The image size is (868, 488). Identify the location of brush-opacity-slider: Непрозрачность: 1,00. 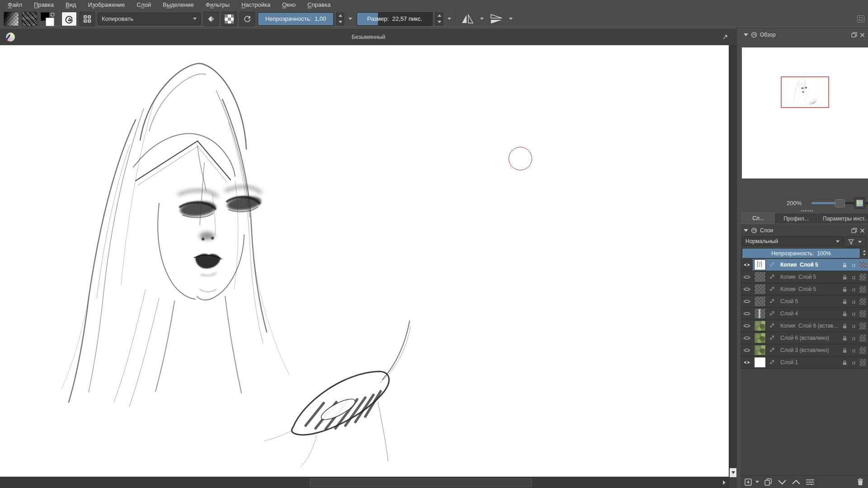
(296, 19).